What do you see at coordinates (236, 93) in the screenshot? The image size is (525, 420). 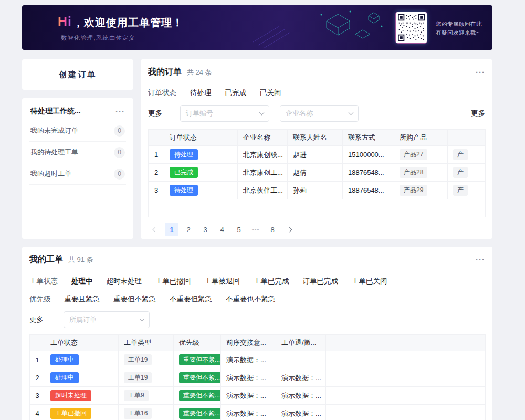 I see `filter-option-done: 已完成` at bounding box center [236, 93].